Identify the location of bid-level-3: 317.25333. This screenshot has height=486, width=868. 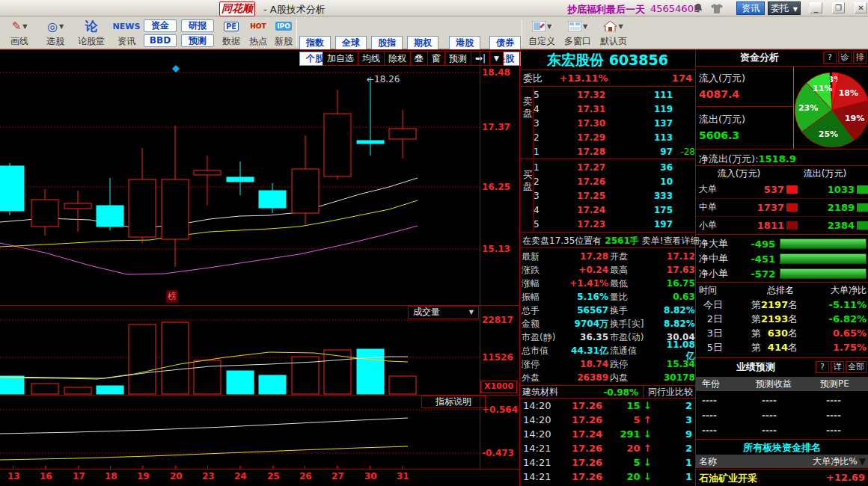
(608, 196).